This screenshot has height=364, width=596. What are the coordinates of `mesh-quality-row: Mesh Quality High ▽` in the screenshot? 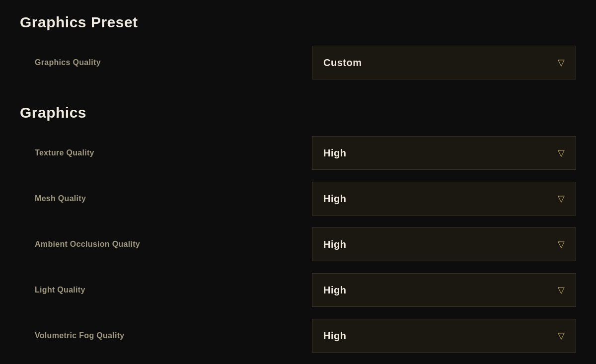 It's located at (298, 199).